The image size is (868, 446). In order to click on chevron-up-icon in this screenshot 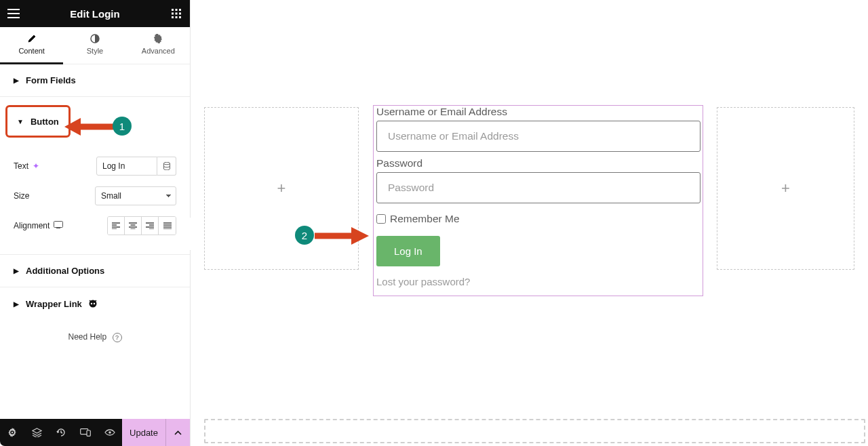, I will do `click(178, 432)`.